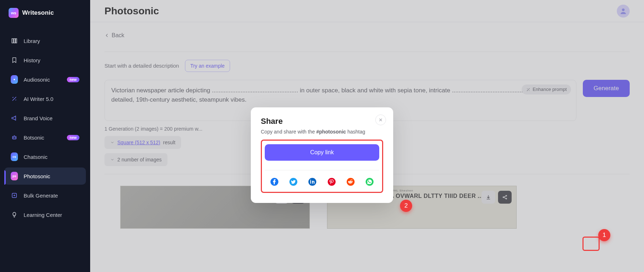 This screenshot has height=272, width=644. What do you see at coordinates (322, 121) in the screenshot?
I see `modal-title: Share` at bounding box center [322, 121].